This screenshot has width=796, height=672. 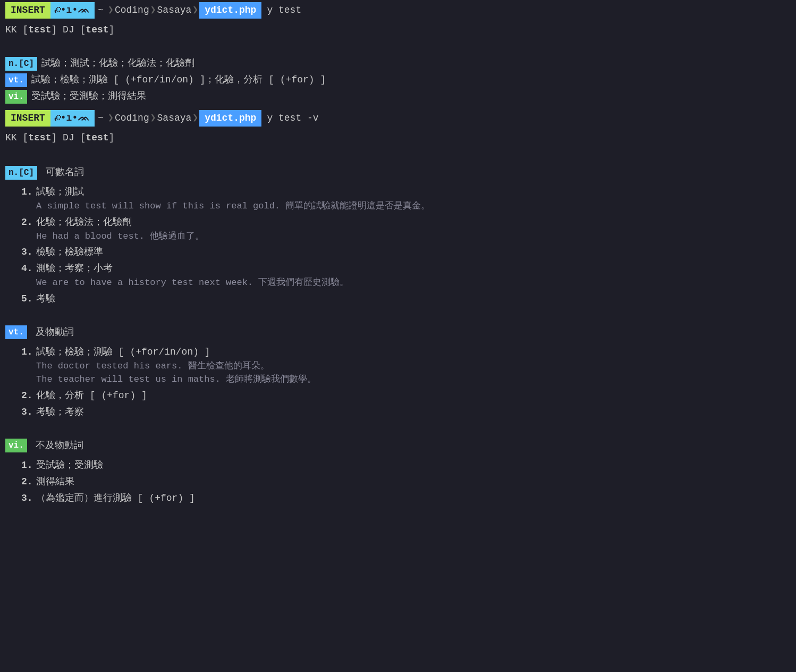 I want to click on short-def-n: n.[C] 試驗；測試；化驗；化驗法；化驗劑, so click(x=398, y=64).